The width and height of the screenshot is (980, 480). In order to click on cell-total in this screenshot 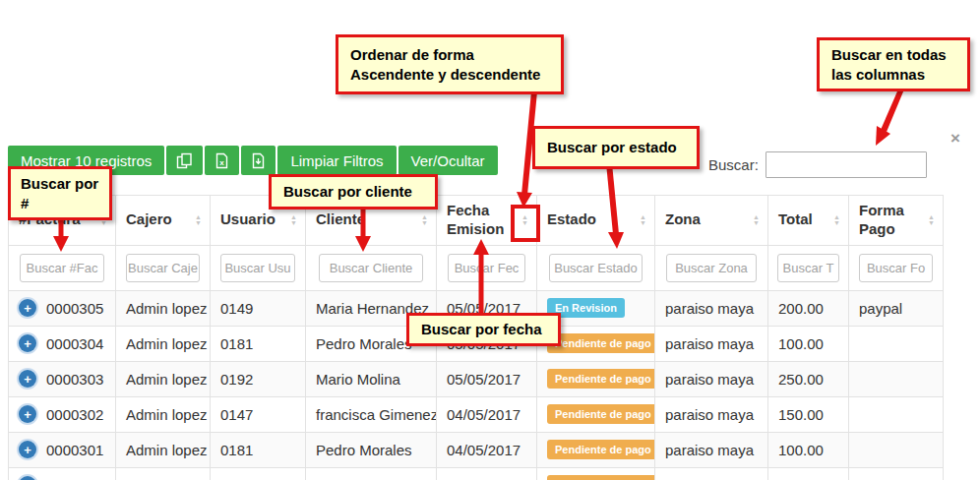, I will do `click(809, 474)`.